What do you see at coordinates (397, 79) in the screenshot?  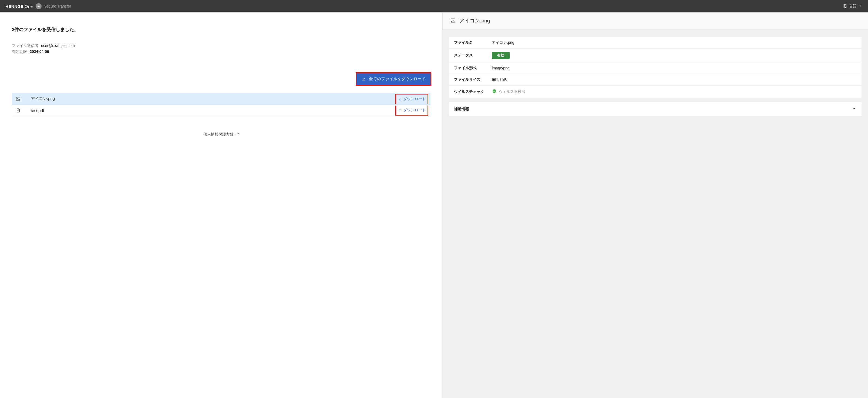 I see `download-all-label: 全てのファイルをダウンロード` at bounding box center [397, 79].